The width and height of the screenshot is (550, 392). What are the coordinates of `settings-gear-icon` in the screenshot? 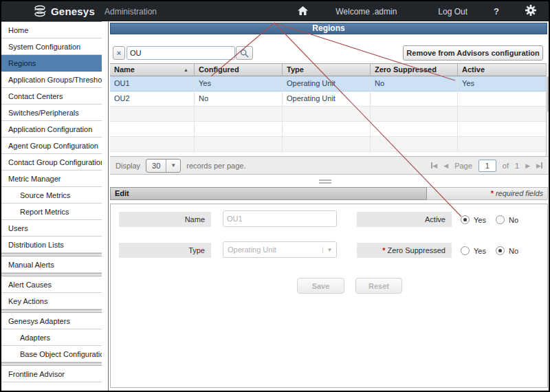 It's located at (531, 11).